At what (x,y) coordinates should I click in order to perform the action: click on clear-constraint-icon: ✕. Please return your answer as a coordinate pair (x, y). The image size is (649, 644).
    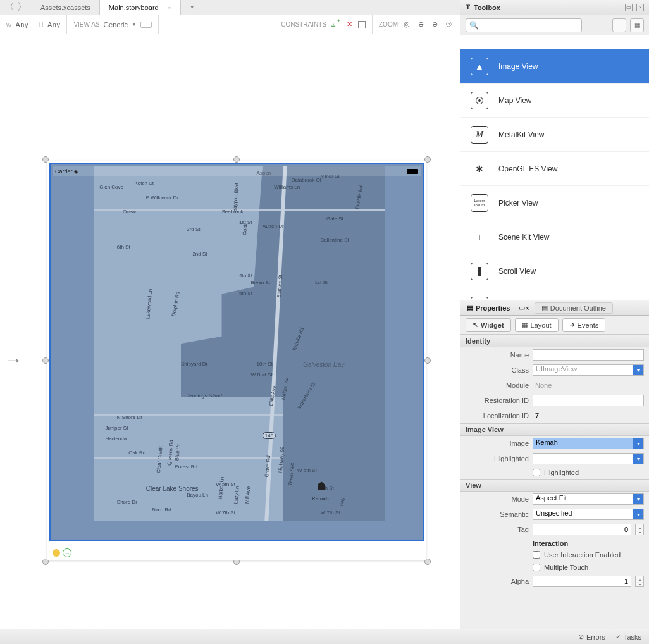
    Looking at the image, I should click on (349, 25).